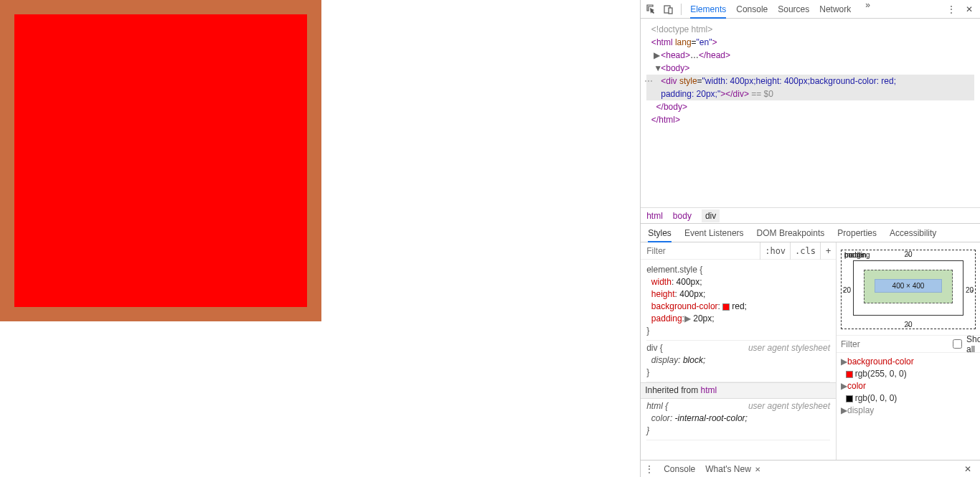 This screenshot has width=980, height=477. Describe the element at coordinates (708, 9) in the screenshot. I see `tab-elements: Elements` at that location.